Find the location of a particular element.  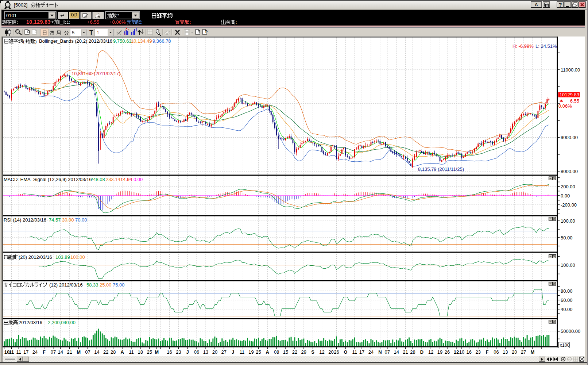

svg-text: 0.06% is located at coordinates (565, 106).